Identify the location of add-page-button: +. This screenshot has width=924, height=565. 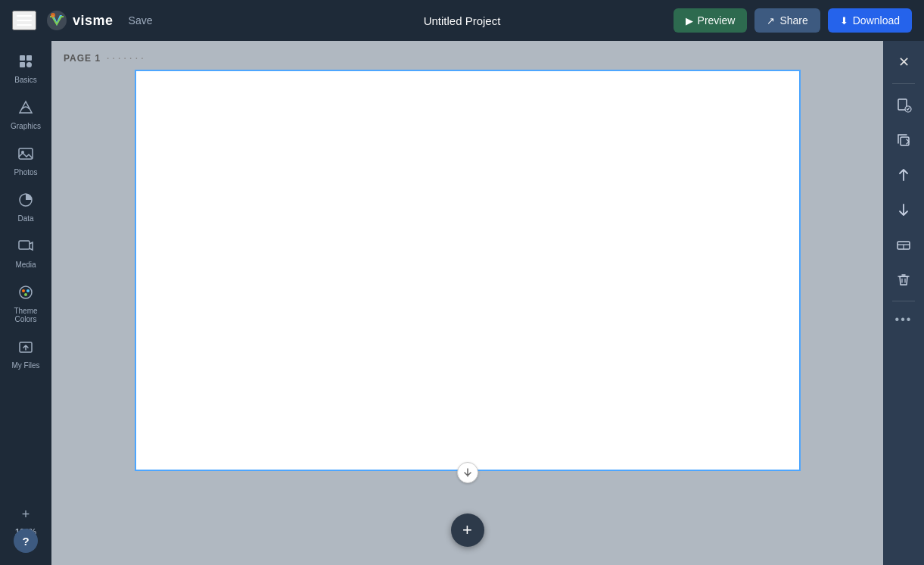
(468, 530).